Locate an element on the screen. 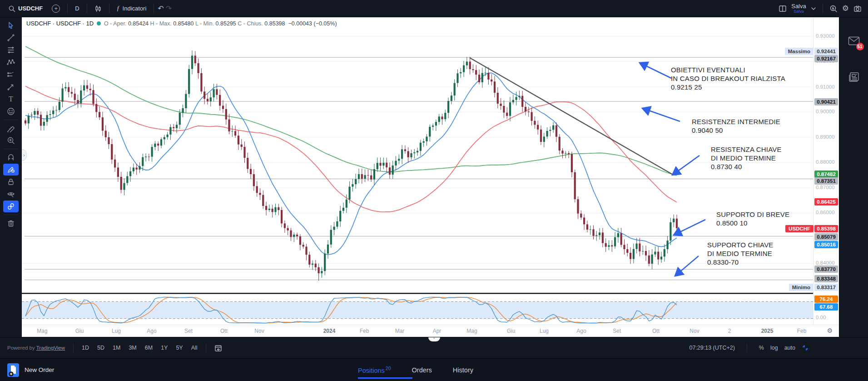 This screenshot has height=381, width=868. rail-divider is located at coordinates (11, 149).